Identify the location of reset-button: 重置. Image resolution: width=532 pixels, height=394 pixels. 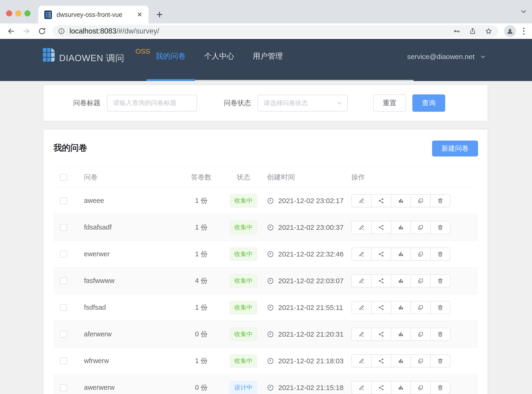
(390, 103).